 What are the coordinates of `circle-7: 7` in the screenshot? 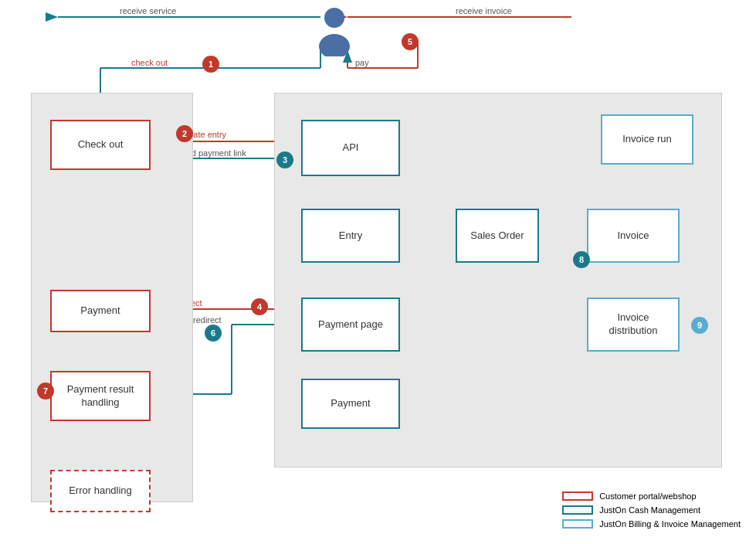 It's located at (46, 391).